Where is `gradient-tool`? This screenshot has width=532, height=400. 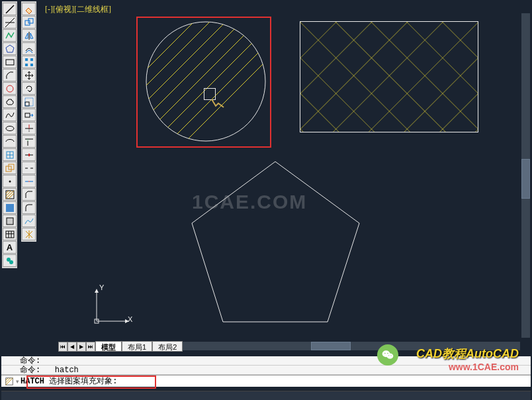
gradient-tool is located at coordinates (9, 208).